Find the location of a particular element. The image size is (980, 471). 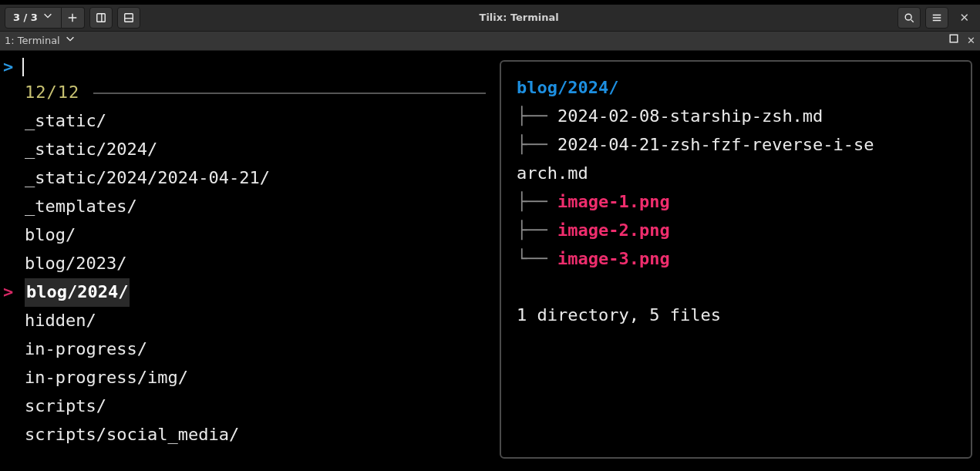

tree-entry-wrap: arch.md is located at coordinates (736, 174).